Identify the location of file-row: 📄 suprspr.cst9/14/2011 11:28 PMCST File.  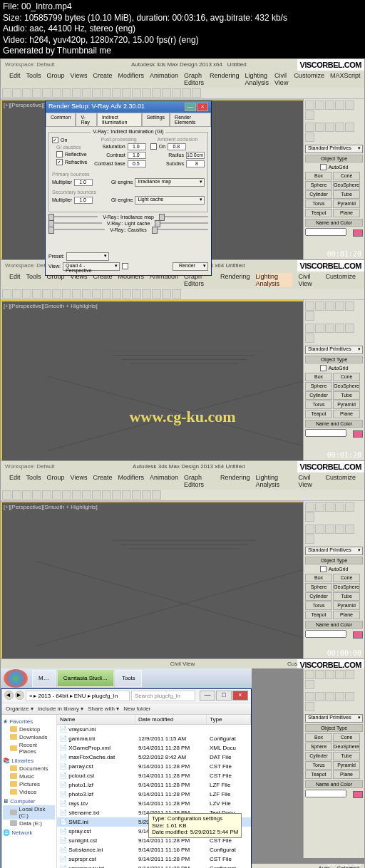
(154, 859).